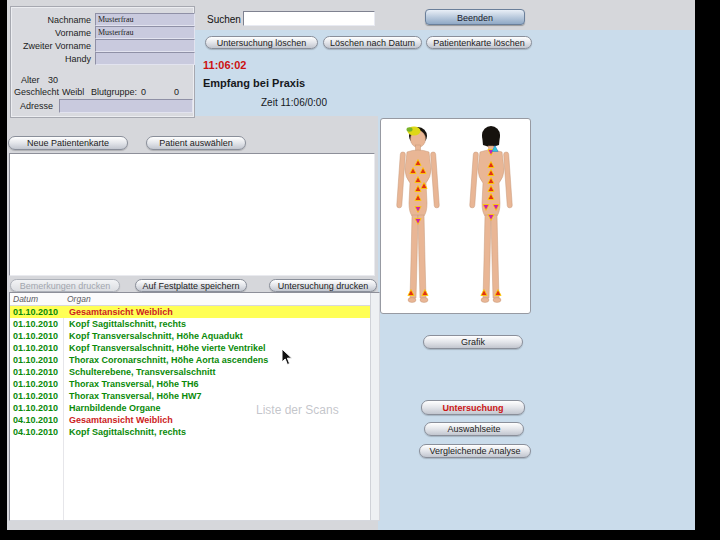 Image resolution: width=720 pixels, height=540 pixels. Describe the element at coordinates (190, 432) in the screenshot. I see `scan-row: 04.10.2010Kopf Sagittalschnitt, rechts` at that location.